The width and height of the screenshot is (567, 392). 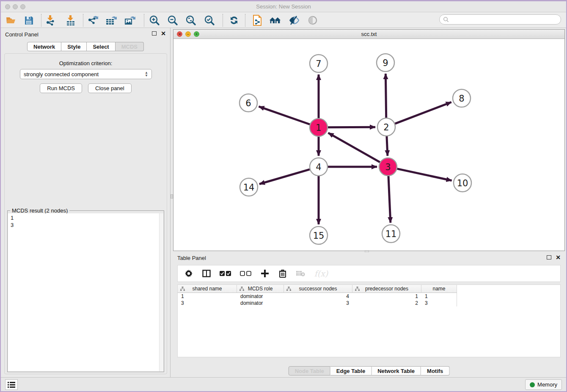 I want to click on tab-node-table: Node Table, so click(x=310, y=371).